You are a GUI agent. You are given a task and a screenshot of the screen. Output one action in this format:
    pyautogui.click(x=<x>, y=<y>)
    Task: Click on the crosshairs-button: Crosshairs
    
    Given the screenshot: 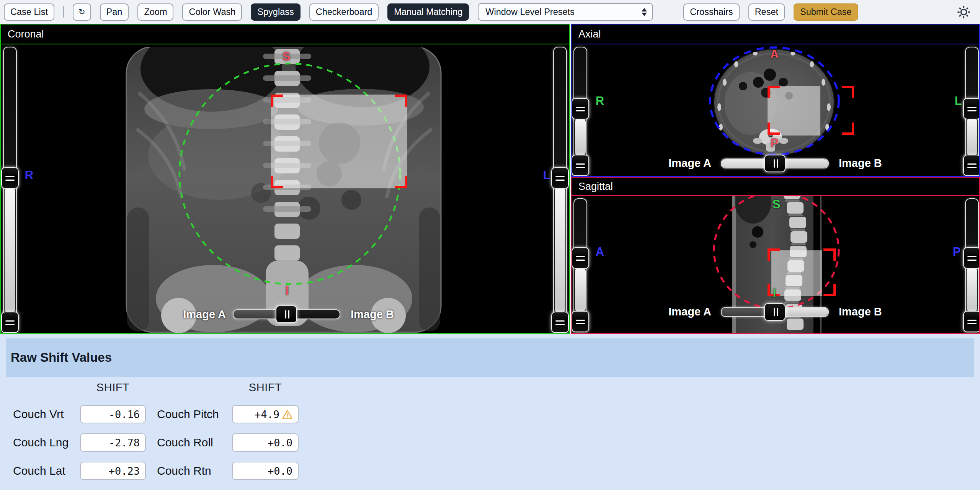 What is the action you would take?
    pyautogui.click(x=711, y=12)
    